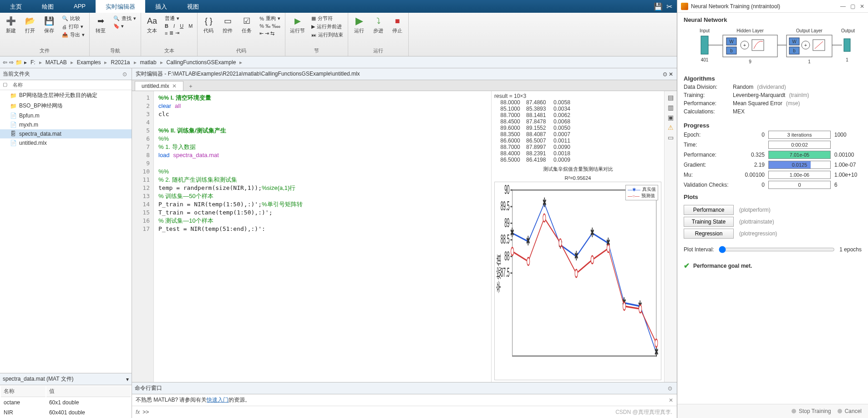  I want to click on prog-left: 0, so click(753, 185).